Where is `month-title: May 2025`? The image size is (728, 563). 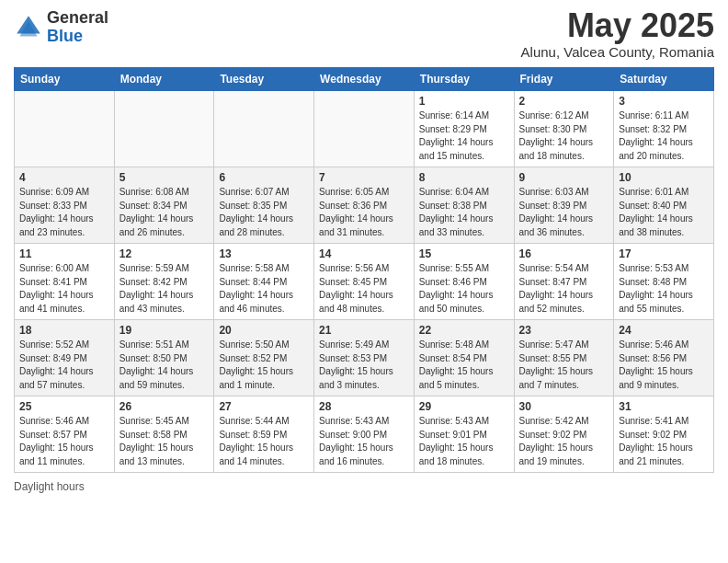
month-title: May 2025 is located at coordinates (618, 26).